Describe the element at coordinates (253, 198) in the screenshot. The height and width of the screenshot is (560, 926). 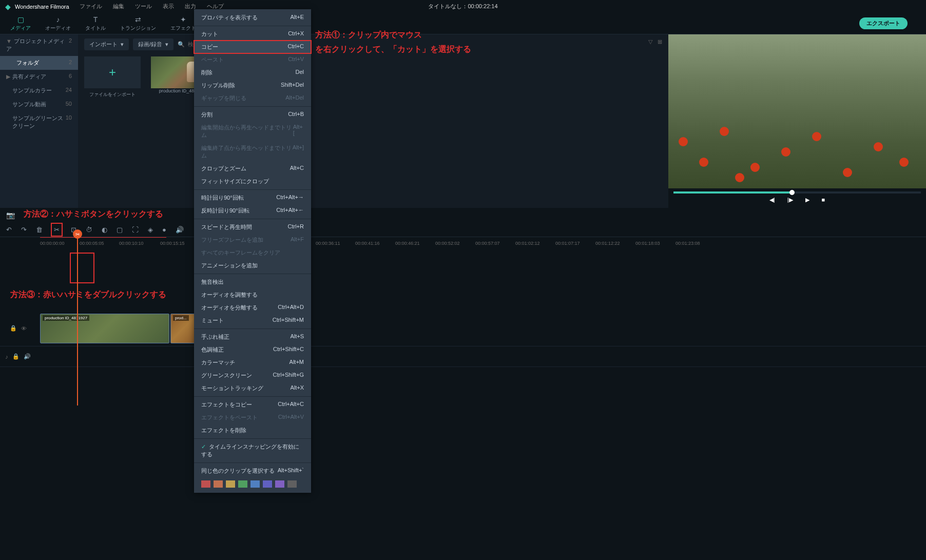
I see `context-menu-item: 時計回り90°回転Ctrl+Alt+→` at that location.